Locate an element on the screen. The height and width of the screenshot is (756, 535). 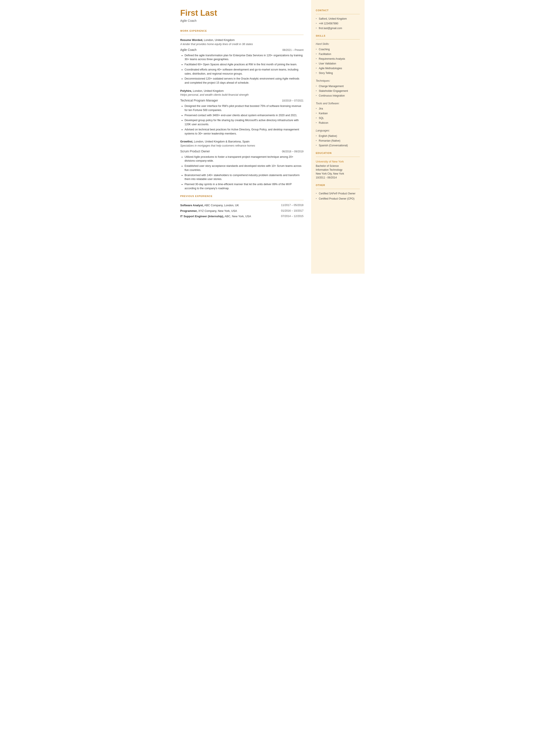
work-divider is located at coordinates (242, 35).